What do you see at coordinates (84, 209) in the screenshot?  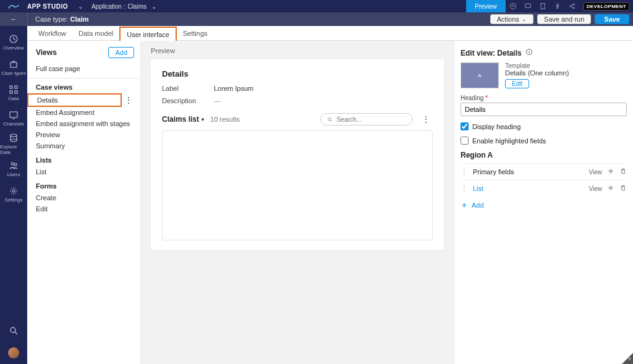 I see `view-item-edit: Edit` at bounding box center [84, 209].